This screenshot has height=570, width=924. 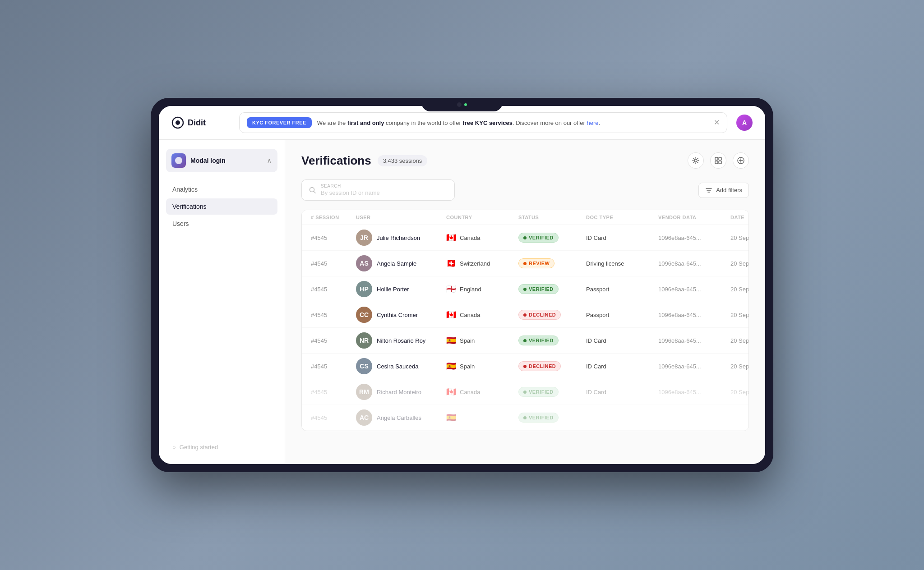 I want to click on logo: Didit, so click(x=201, y=123).